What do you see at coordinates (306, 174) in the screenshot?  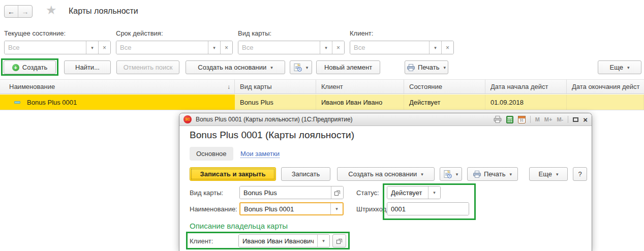 I see `save-button: Записать` at bounding box center [306, 174].